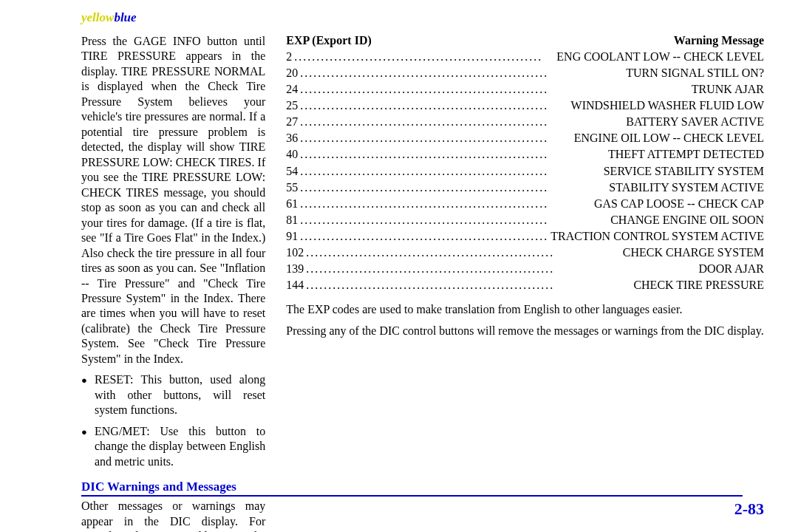 This screenshot has height=532, width=798. Describe the element at coordinates (180, 446) in the screenshot. I see `bullet-engmet-text: ENG/MET: Use this button to change the d…` at that location.